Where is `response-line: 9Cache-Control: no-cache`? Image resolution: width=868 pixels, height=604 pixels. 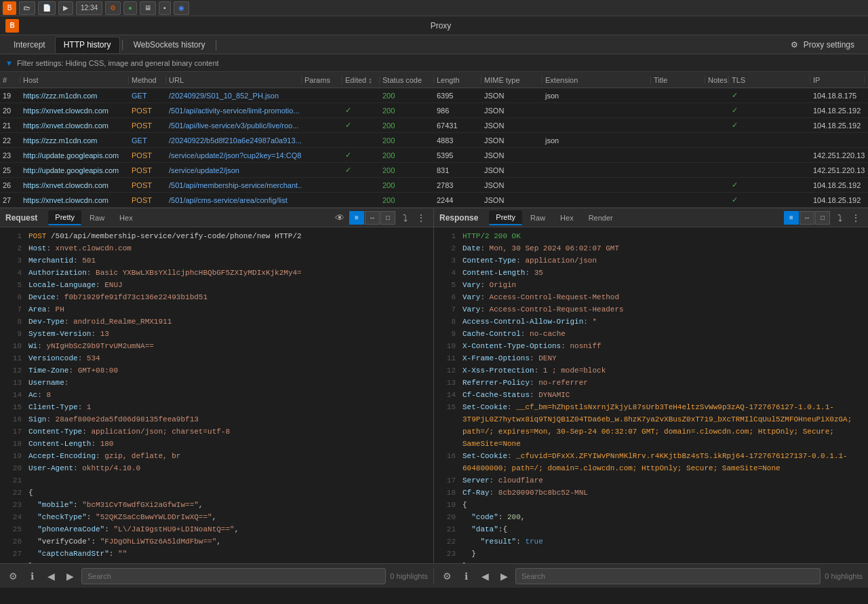
response-line: 9Cache-Control: no-cache is located at coordinates (651, 334).